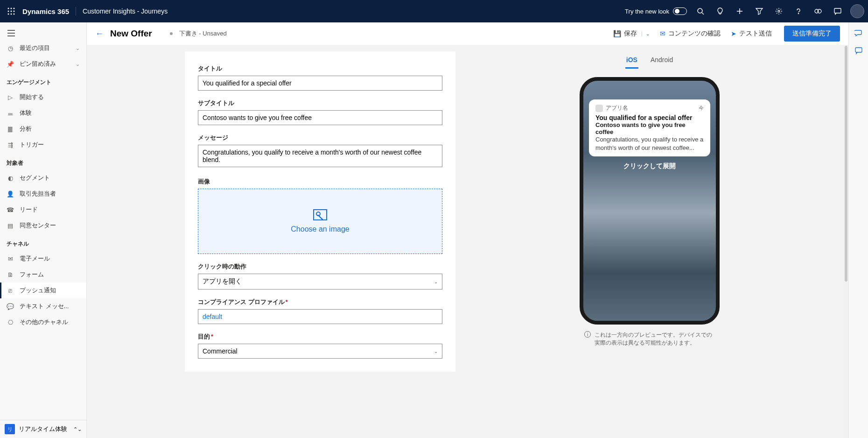 This screenshot has width=868, height=438. What do you see at coordinates (10, 48) in the screenshot?
I see `clock-icon: ◷` at bounding box center [10, 48].